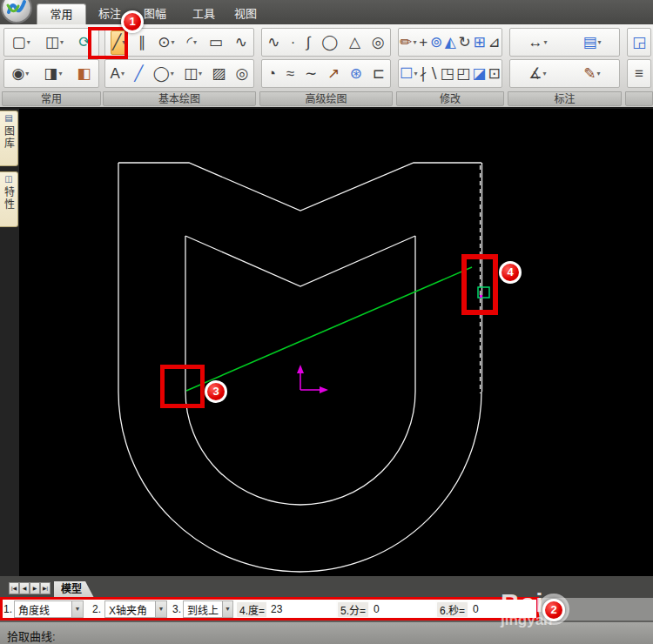 This screenshot has width=653, height=644. Describe the element at coordinates (333, 74) in the screenshot. I see `pointer-tool: ↗` at that location.